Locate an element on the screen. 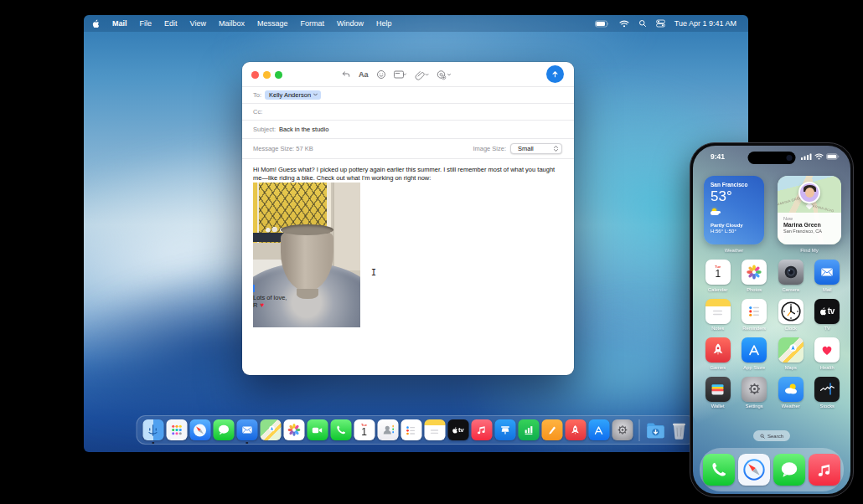 This screenshot has width=863, height=504. phone-app-mail: Mail is located at coordinates (828, 278).